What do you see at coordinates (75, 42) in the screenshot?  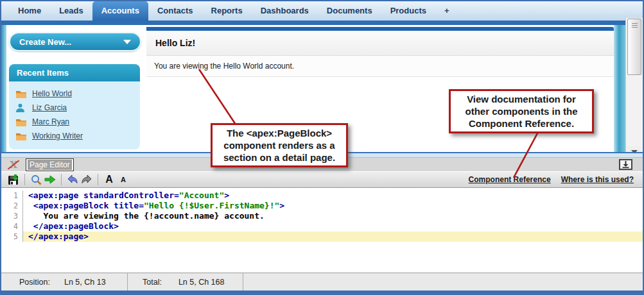 I see `create-new-button: Create New...` at bounding box center [75, 42].